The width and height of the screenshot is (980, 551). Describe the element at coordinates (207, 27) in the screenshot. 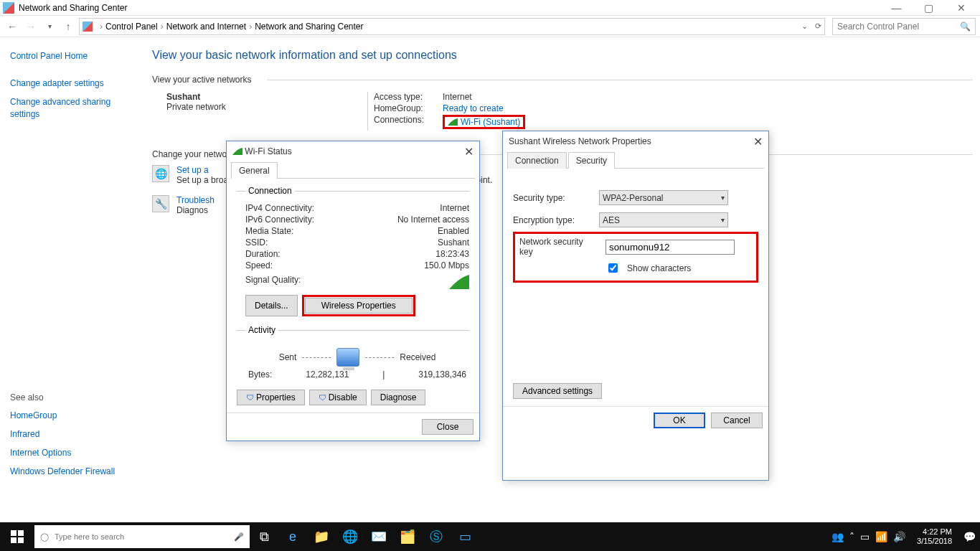

I see `bc-2: Network and Internet` at that location.